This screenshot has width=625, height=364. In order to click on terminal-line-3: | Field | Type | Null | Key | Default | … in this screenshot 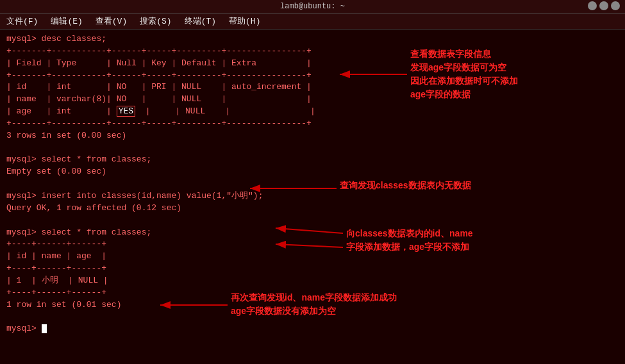, I will do `click(313, 64)`.